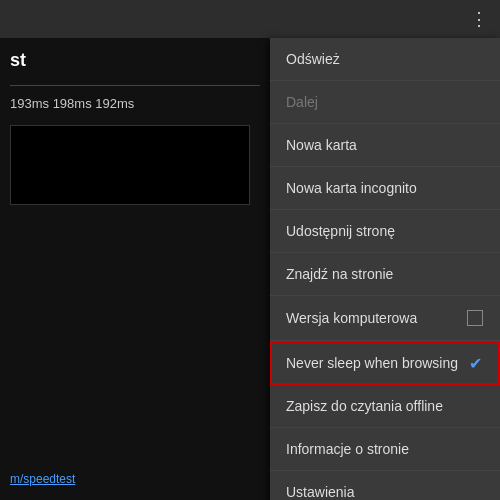  Describe the element at coordinates (385, 406) in the screenshot. I see `menu-item-save-offline: Zapisz do czytania offline` at that location.